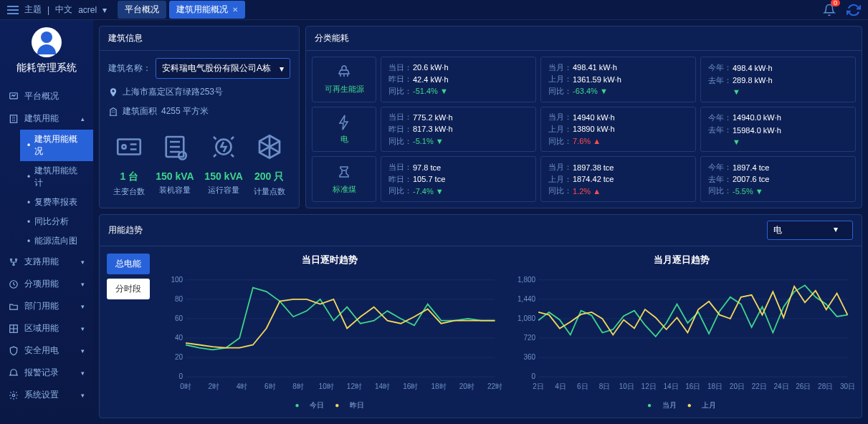  What do you see at coordinates (434, 10) in the screenshot?
I see `topbar: 主题 | 中文 acrel ▾ 平台概况建筑用能概况✕ 0` at bounding box center [434, 10].